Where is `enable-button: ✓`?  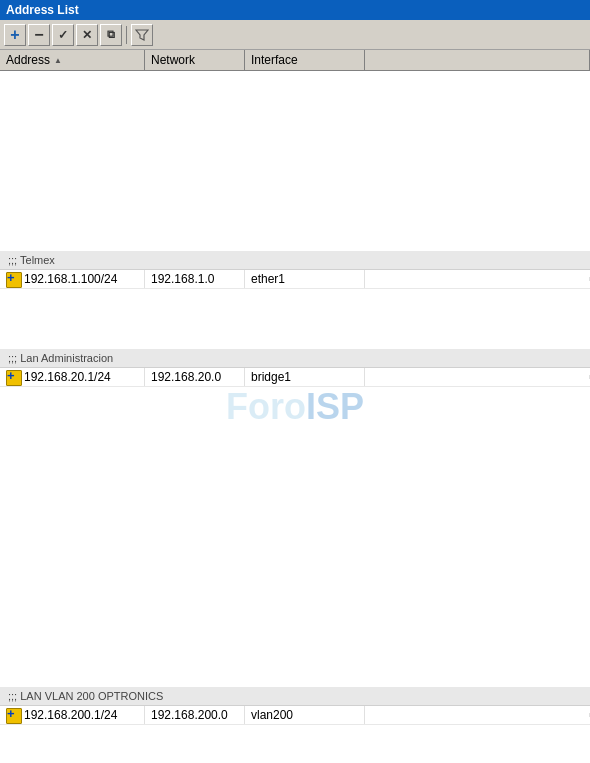
enable-button: ✓ is located at coordinates (63, 35).